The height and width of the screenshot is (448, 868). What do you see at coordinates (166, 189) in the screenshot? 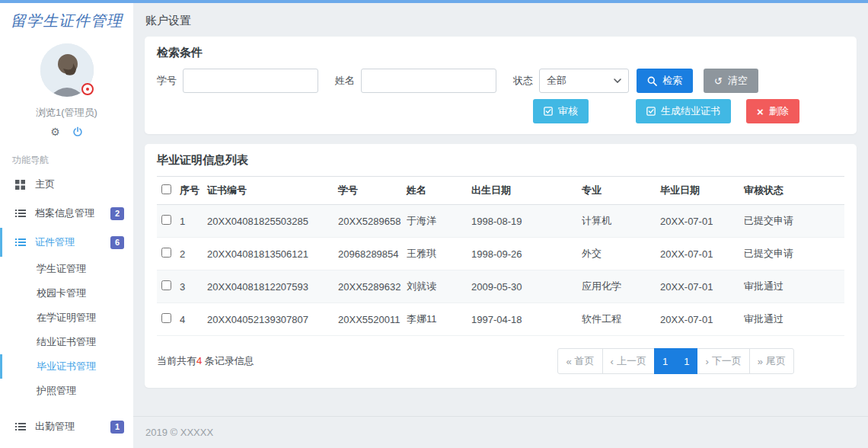
I see `select-all-checkbox` at bounding box center [166, 189].